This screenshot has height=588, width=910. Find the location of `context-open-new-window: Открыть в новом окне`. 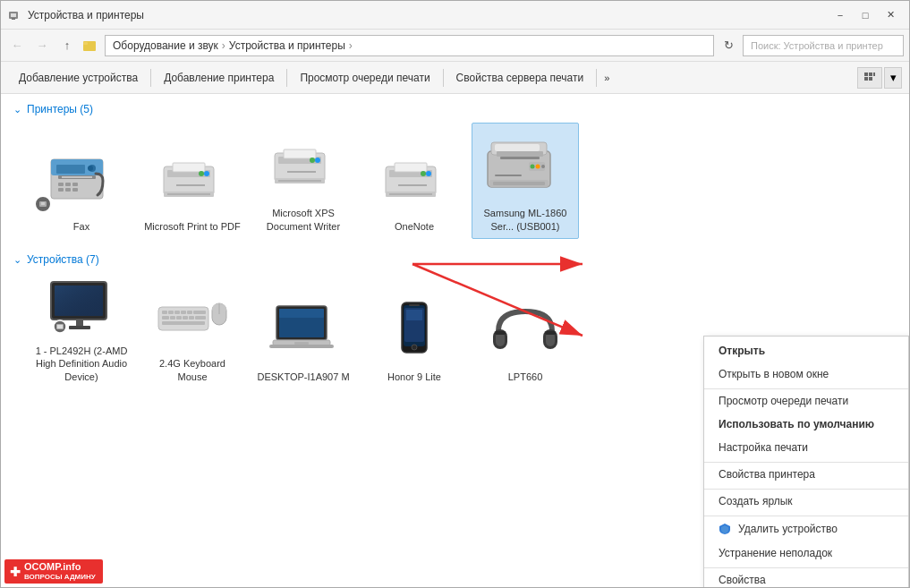

context-open-new-window: Открыть в новом окне is located at coordinates (806, 374).